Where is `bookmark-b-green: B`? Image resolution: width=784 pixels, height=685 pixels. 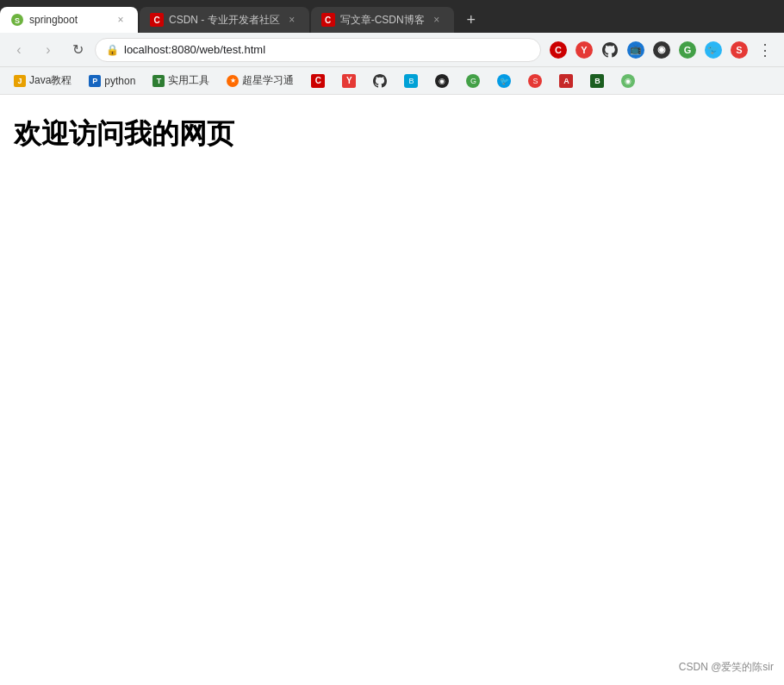
bookmark-b-green: B is located at coordinates (597, 81).